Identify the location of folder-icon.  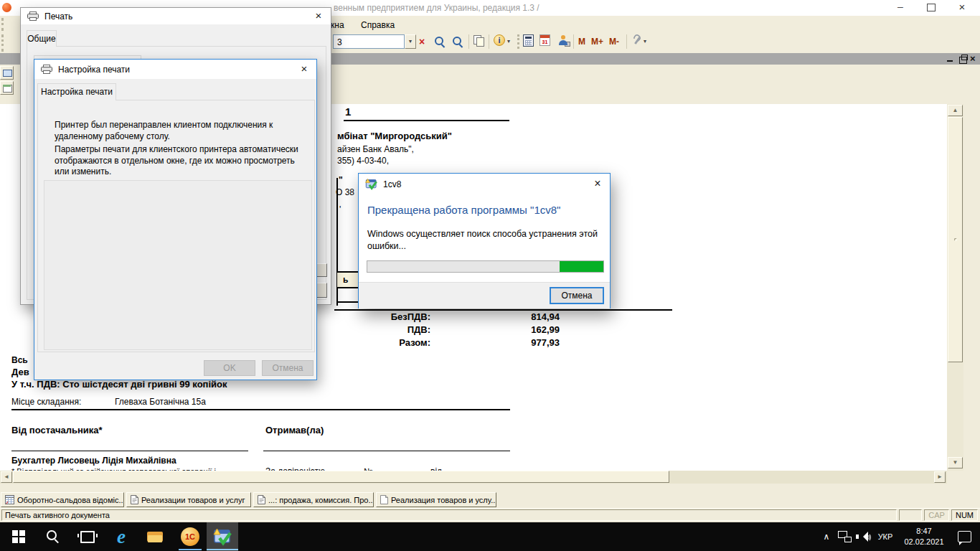
(156, 537).